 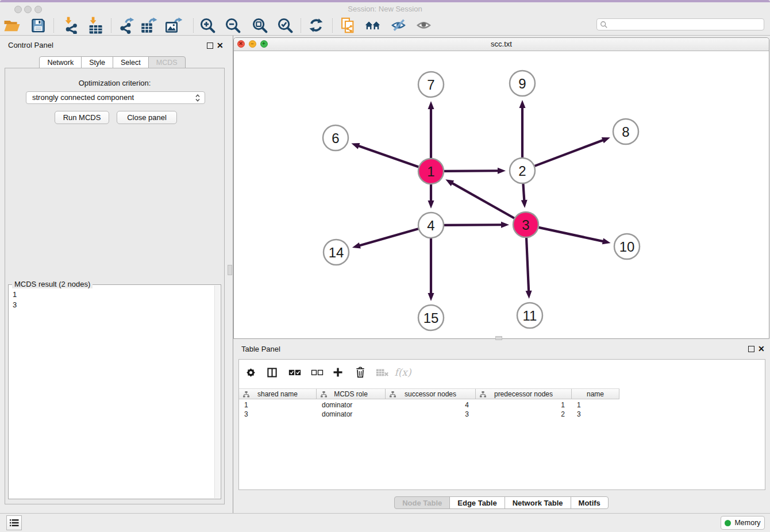 What do you see at coordinates (97, 62) in the screenshot?
I see `tab-style: Style` at bounding box center [97, 62].